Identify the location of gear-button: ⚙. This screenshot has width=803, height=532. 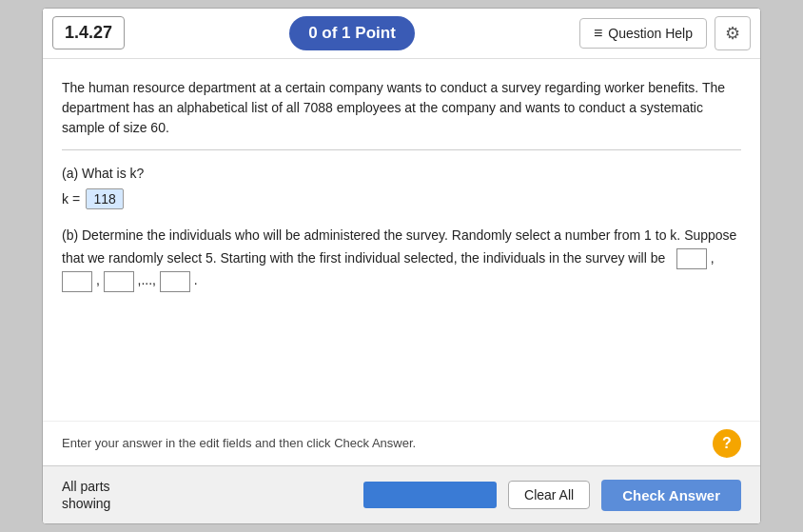
(733, 33).